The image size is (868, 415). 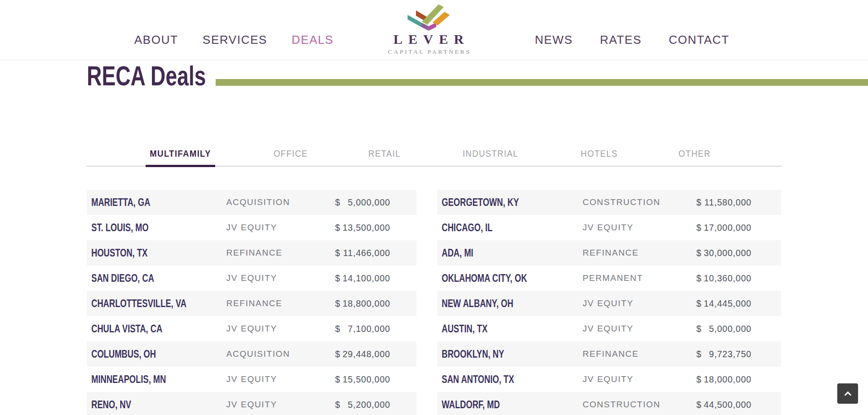 What do you see at coordinates (724, 379) in the screenshot?
I see `deal-amount: $18,000,000` at bounding box center [724, 379].